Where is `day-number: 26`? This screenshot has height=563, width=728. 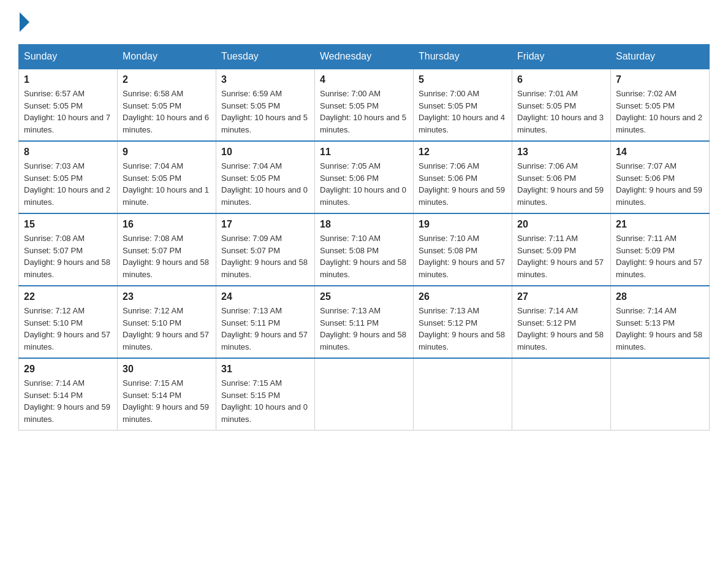 day-number: 26 is located at coordinates (463, 297).